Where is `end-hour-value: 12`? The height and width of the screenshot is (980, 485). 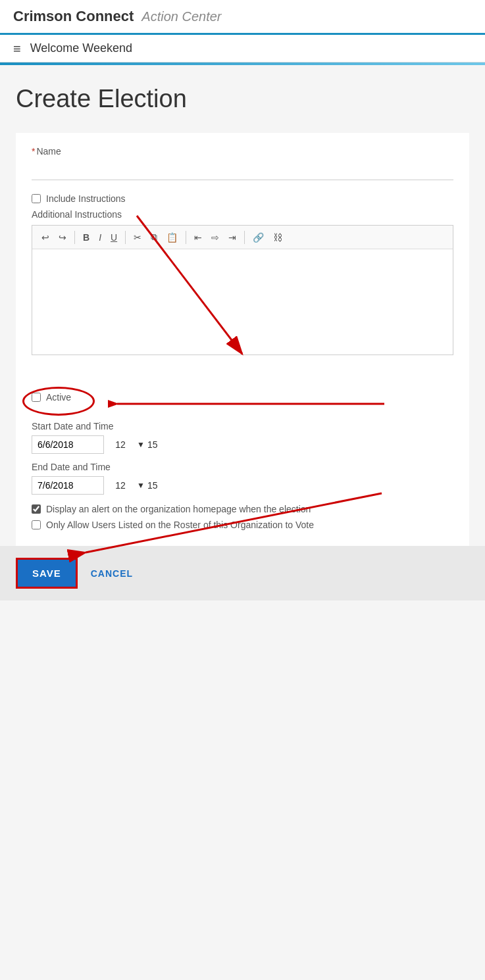
end-hour-value: 12 is located at coordinates (120, 485).